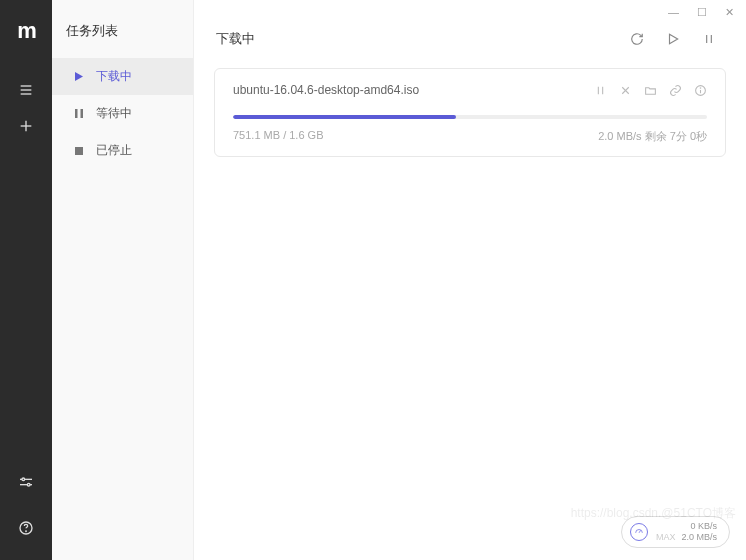  I want to click on upload-speed: 0 KB/s, so click(704, 526).